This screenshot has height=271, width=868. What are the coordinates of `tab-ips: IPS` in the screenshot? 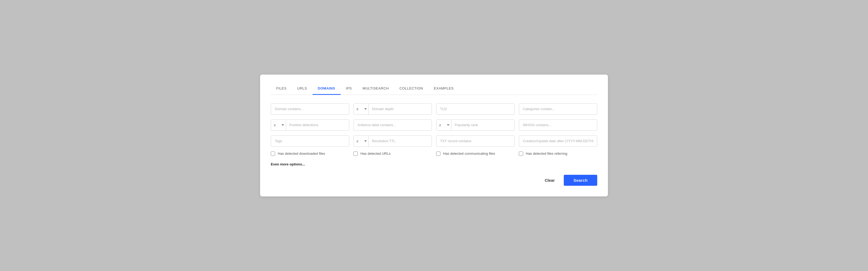 It's located at (349, 89).